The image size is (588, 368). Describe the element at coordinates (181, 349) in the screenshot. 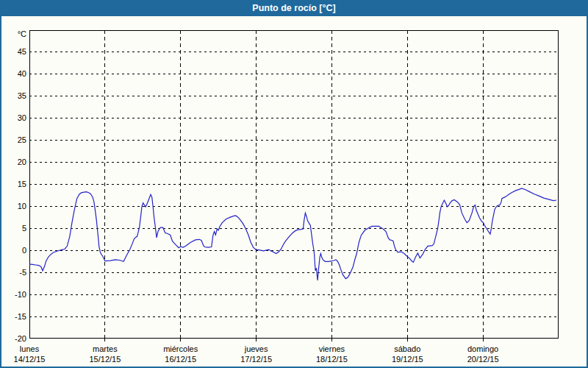

I see `x-day-name-label: miércoles` at that location.